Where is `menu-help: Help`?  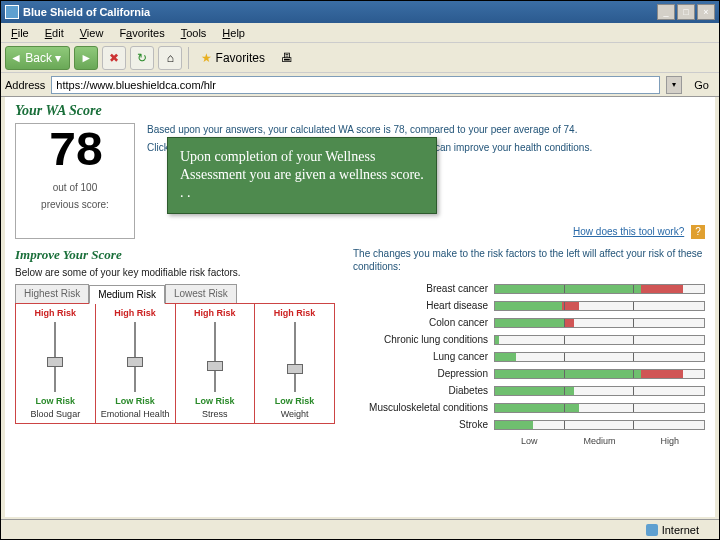 menu-help: Help is located at coordinates (234, 33).